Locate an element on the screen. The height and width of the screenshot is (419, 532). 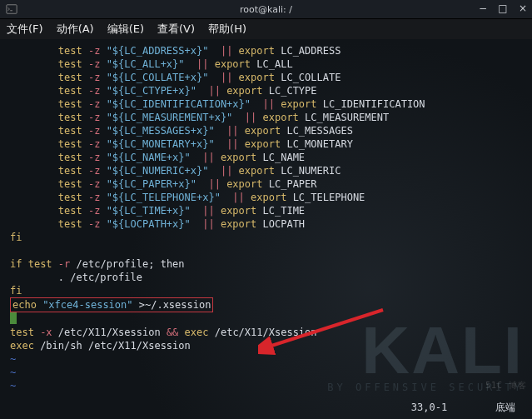
menu-edit: 编辑(E) is located at coordinates (126, 29).